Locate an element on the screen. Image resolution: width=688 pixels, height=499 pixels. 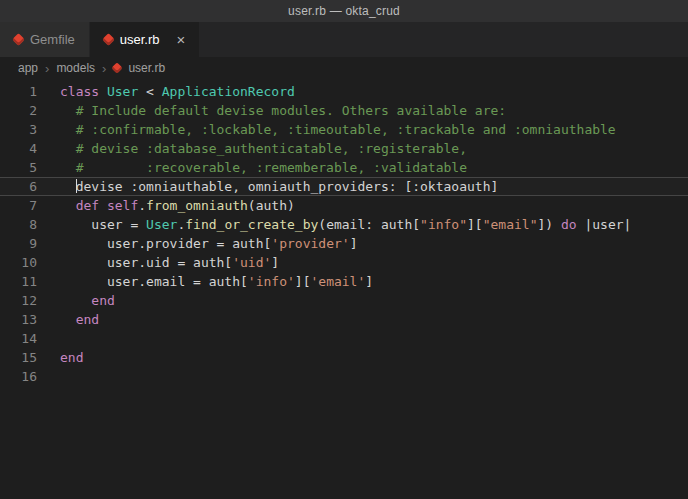
code-line-13: 13 end is located at coordinates (344, 320).